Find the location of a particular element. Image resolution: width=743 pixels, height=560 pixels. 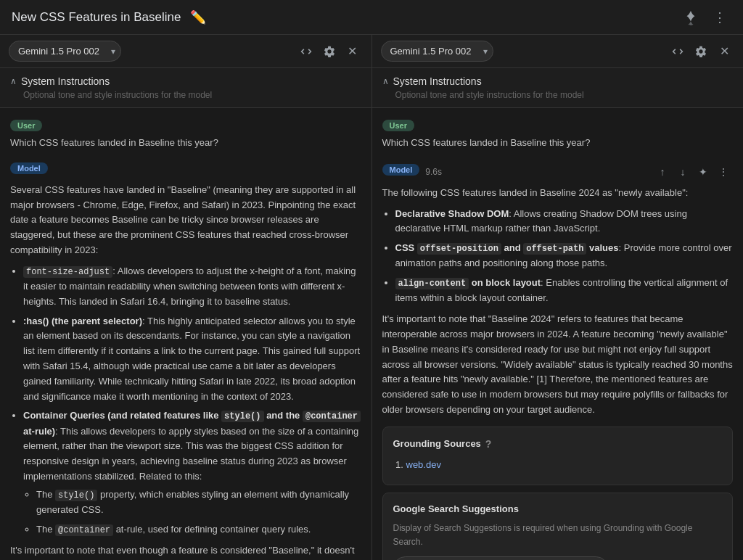

right-user-message: User Which CSS features landed in Baseli… is located at coordinates (558, 135).